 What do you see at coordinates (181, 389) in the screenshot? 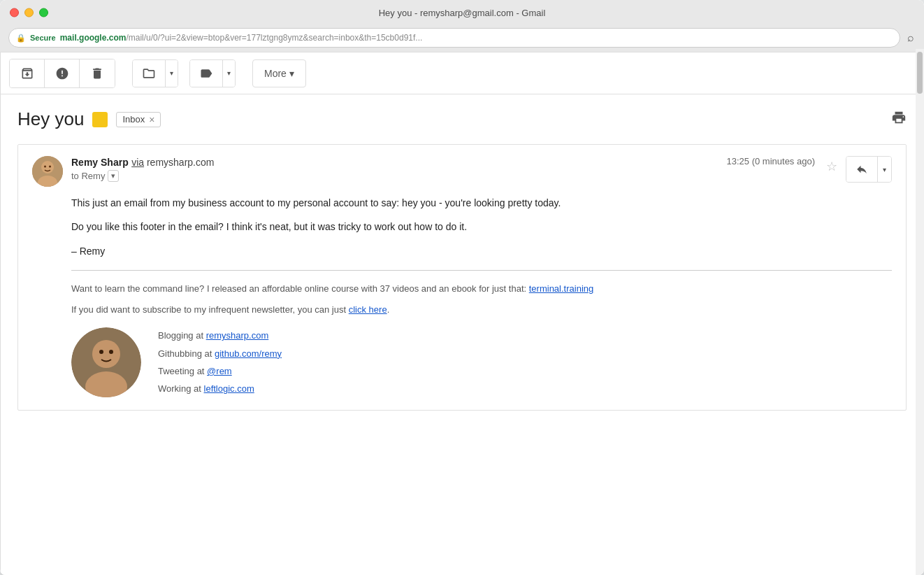
I see `sig-work-pre: Working at` at bounding box center [181, 389].